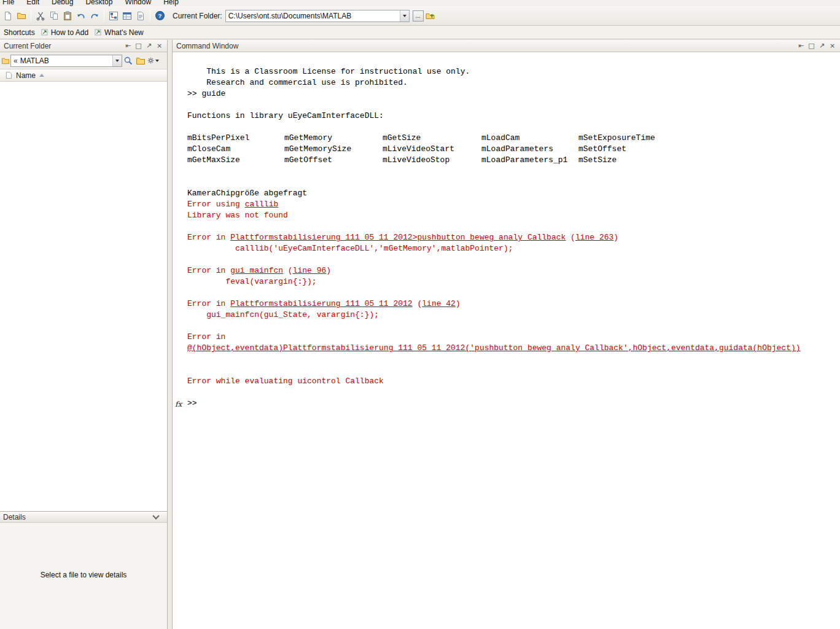 The width and height of the screenshot is (840, 629). What do you see at coordinates (513, 116) in the screenshot?
I see `cw-line: Functions in library uEyeCamInterfaceDLL…` at bounding box center [513, 116].